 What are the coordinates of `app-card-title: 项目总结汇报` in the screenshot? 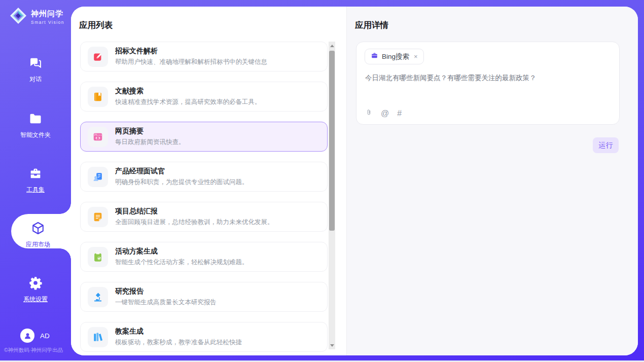 It's located at (195, 211).